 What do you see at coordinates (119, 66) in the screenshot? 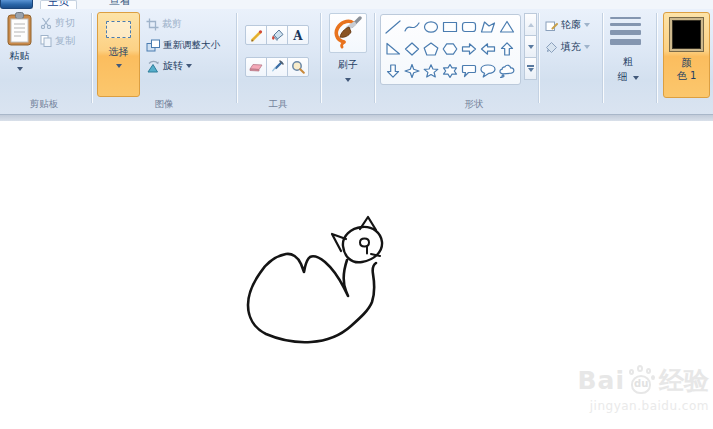
I see `select-dropdown-arrow` at bounding box center [119, 66].